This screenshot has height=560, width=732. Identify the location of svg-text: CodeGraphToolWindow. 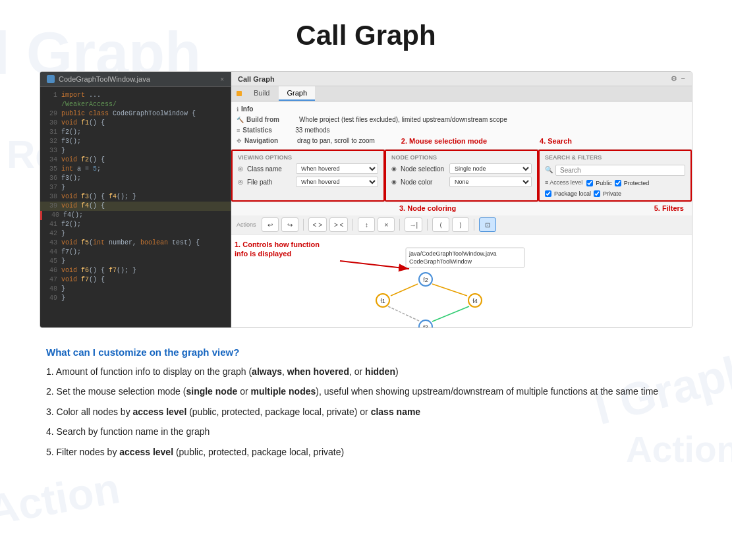
(441, 262).